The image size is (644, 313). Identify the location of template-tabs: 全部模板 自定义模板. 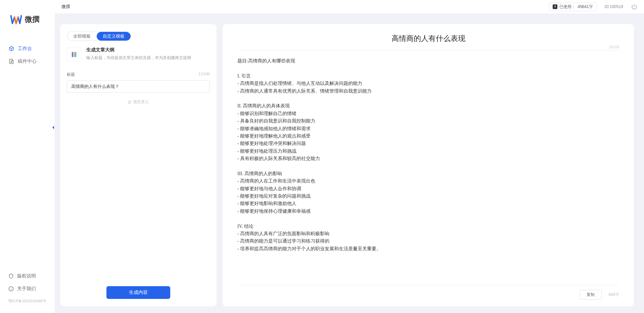
(99, 36).